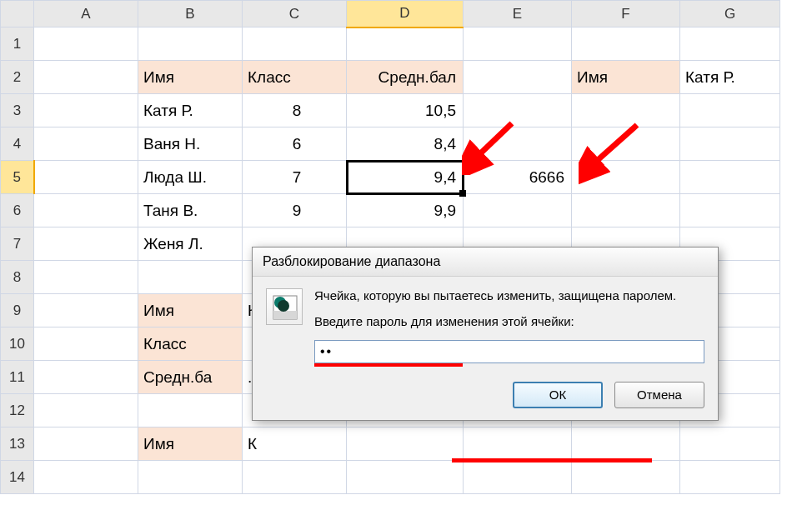 The width and height of the screenshot is (812, 510). I want to click on cell-B12, so click(190, 411).